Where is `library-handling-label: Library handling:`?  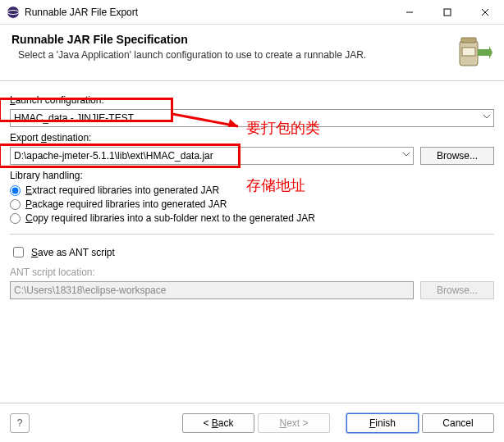
library-handling-label: Library handling: is located at coordinates (252, 175).